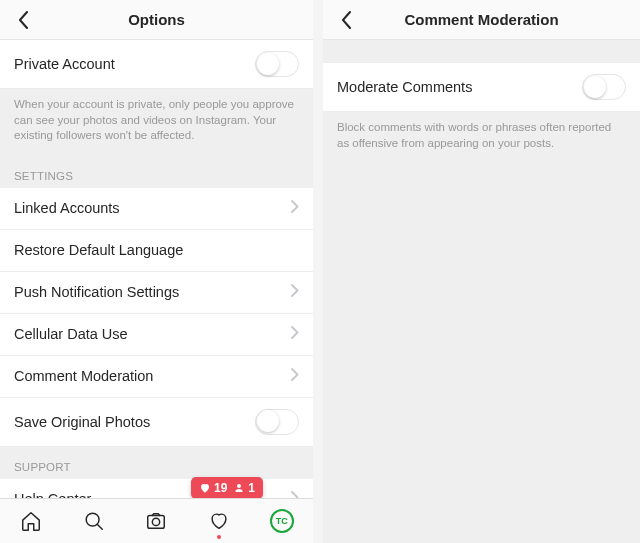 This screenshot has height=543, width=640. What do you see at coordinates (482, 20) in the screenshot?
I see `navbar-moderation: Comment Moderation` at bounding box center [482, 20].